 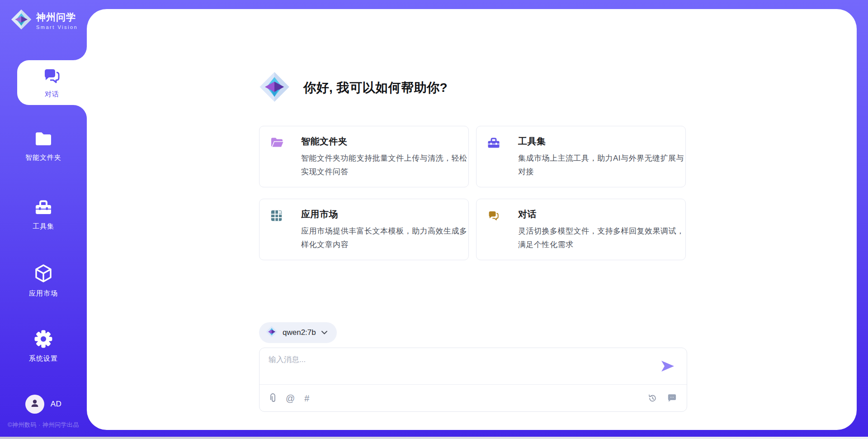 What do you see at coordinates (597, 141) in the screenshot?
I see `card-title: 工具集` at bounding box center [597, 141].